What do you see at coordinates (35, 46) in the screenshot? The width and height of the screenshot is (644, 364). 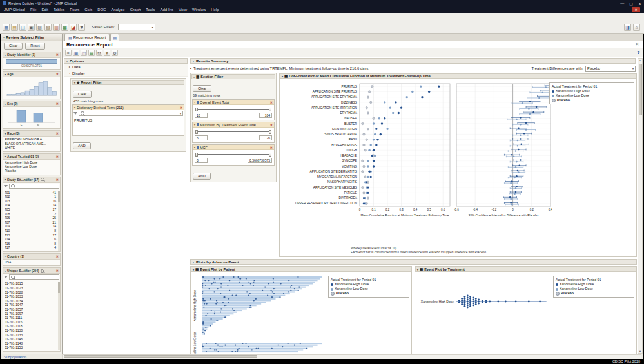 I see `reset-button: Reset` at bounding box center [35, 46].